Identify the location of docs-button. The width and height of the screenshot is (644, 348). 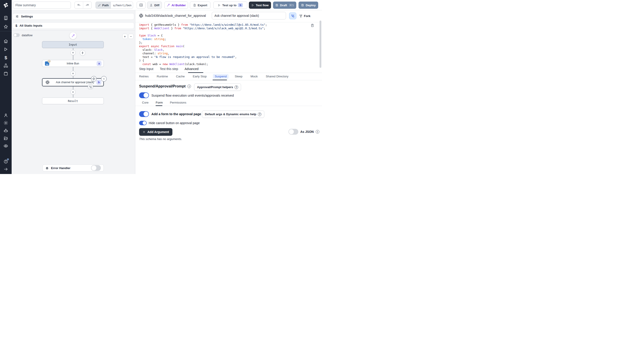
(141, 5).